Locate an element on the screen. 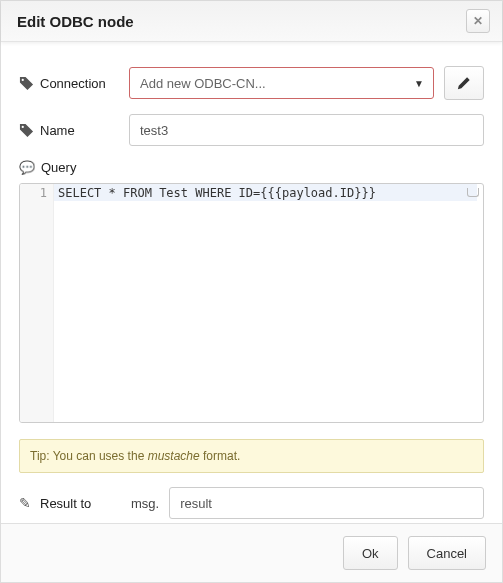 Image resolution: width=503 pixels, height=583 pixels. fold-handle-icon is located at coordinates (473, 192).